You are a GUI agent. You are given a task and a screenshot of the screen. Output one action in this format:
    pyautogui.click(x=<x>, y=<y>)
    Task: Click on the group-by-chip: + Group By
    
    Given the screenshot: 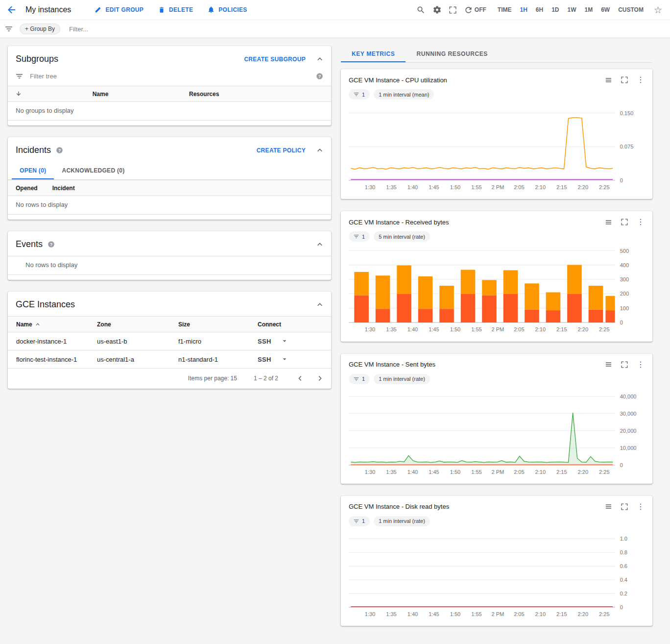 What is the action you would take?
    pyautogui.click(x=40, y=29)
    